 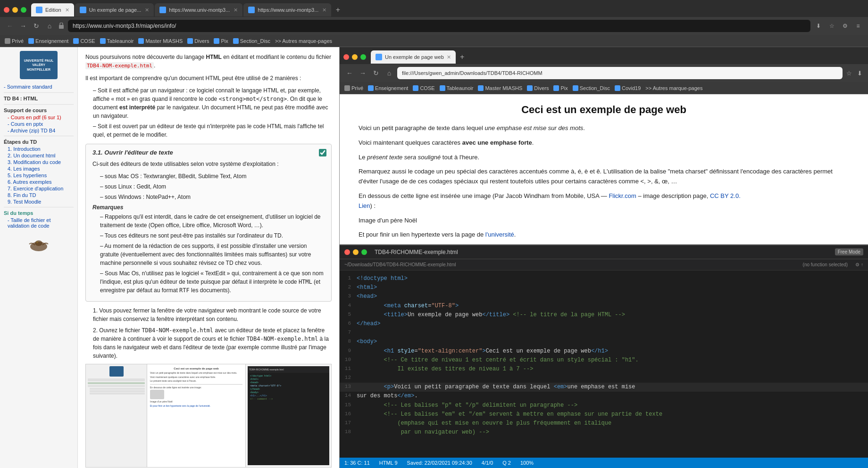 I want to click on sidebar-item-exercice: 7. Exercice d'application, so click(x=39, y=189).